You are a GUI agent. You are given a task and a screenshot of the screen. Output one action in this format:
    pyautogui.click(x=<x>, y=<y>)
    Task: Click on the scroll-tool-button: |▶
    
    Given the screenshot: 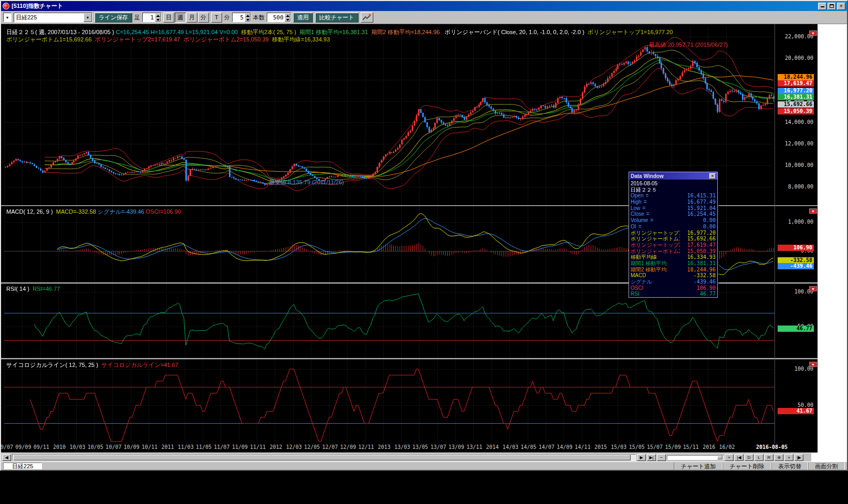 What is the action you would take?
    pyautogui.click(x=799, y=458)
    